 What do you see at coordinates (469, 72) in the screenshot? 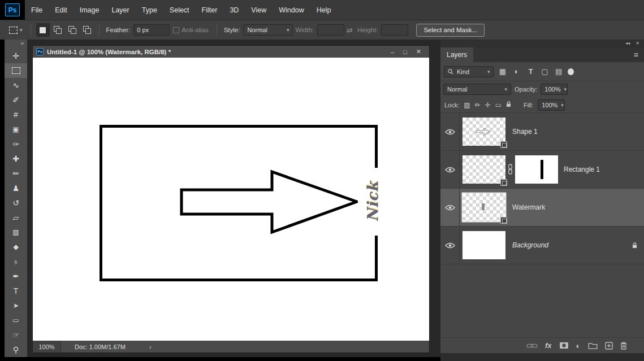
I see `filter-kind-select: Kind ▾` at bounding box center [469, 72].